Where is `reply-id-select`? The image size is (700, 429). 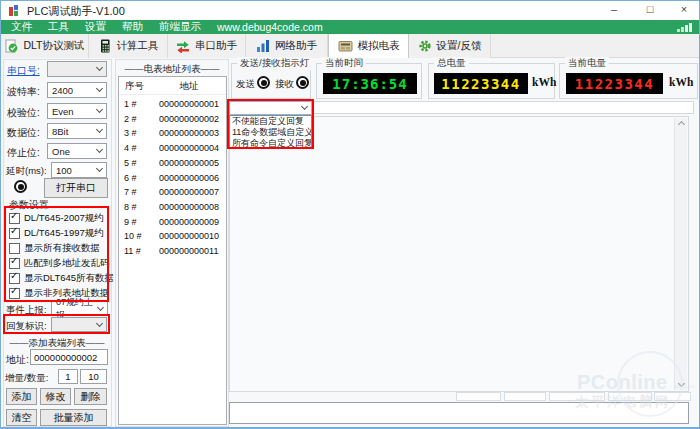
reply-id-select is located at coordinates (79, 324).